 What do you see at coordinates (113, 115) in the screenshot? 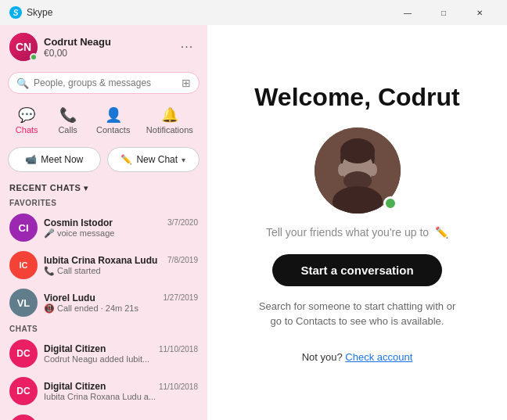
I see `contacts-icon: 👤` at bounding box center [113, 115].